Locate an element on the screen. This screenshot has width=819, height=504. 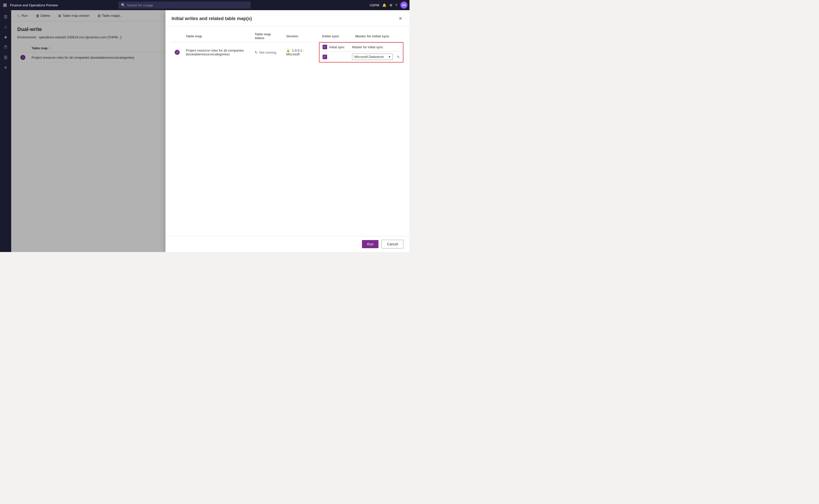
app-title: Finance and Operations Preview is located at coordinates (34, 5).